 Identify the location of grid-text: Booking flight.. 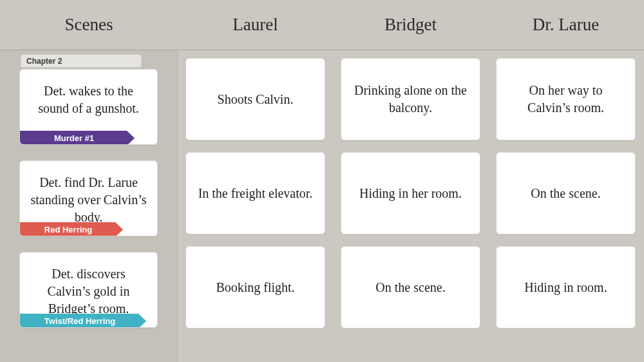
(255, 287).